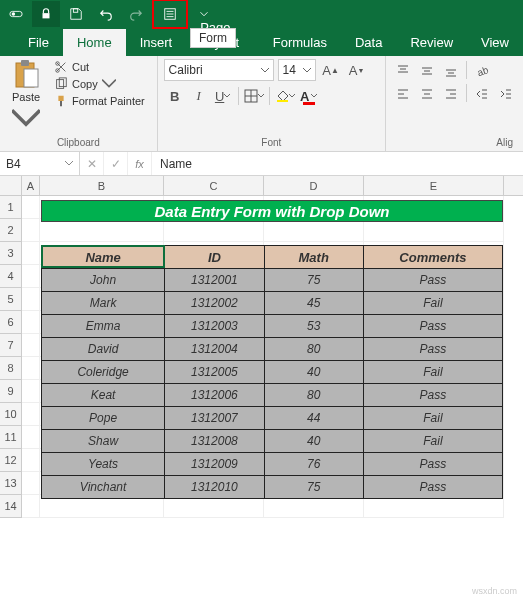  Describe the element at coordinates (11, 276) in the screenshot. I see `row-header: 4` at that location.